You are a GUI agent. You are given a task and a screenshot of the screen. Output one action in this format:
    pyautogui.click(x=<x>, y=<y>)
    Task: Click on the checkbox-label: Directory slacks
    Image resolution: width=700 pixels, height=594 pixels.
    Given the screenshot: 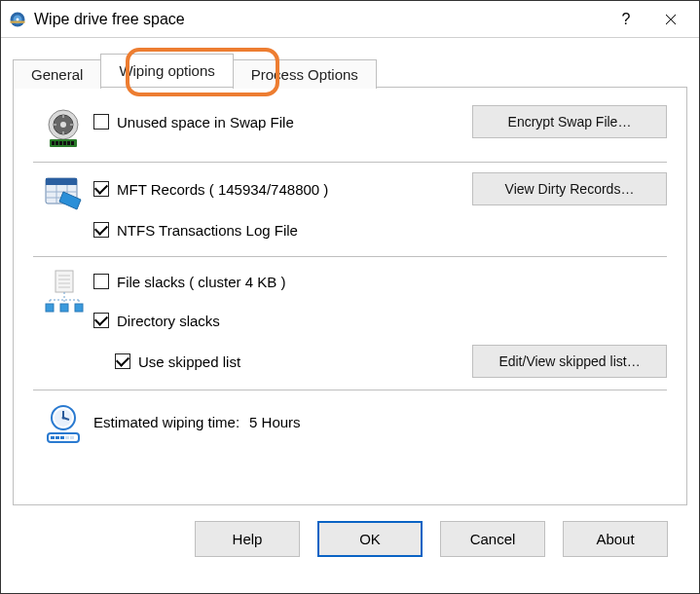 What is the action you would take?
    pyautogui.click(x=168, y=321)
    